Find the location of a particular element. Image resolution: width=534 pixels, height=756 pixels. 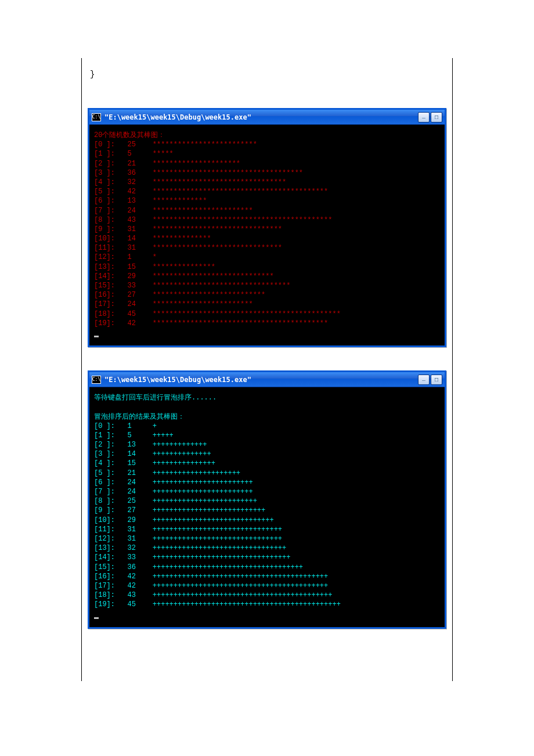

data-row: [3 ]: 14 ++++++++++++++ is located at coordinates (267, 454).